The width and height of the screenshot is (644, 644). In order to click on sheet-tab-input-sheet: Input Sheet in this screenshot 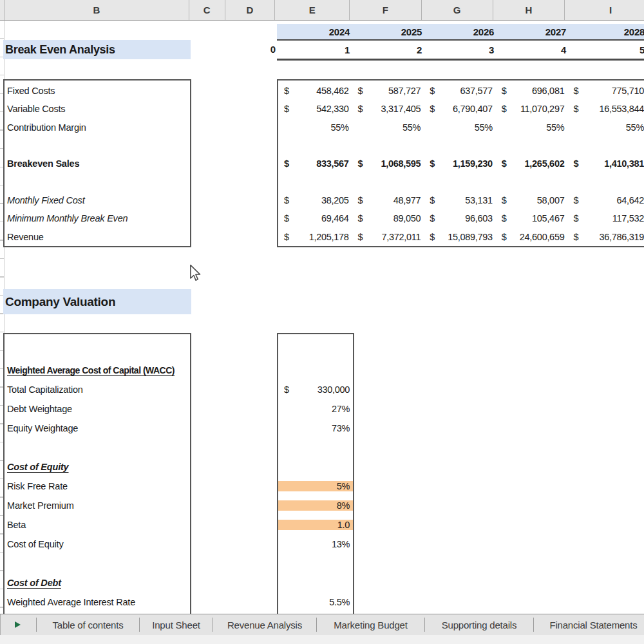, I will do `click(176, 625)`.